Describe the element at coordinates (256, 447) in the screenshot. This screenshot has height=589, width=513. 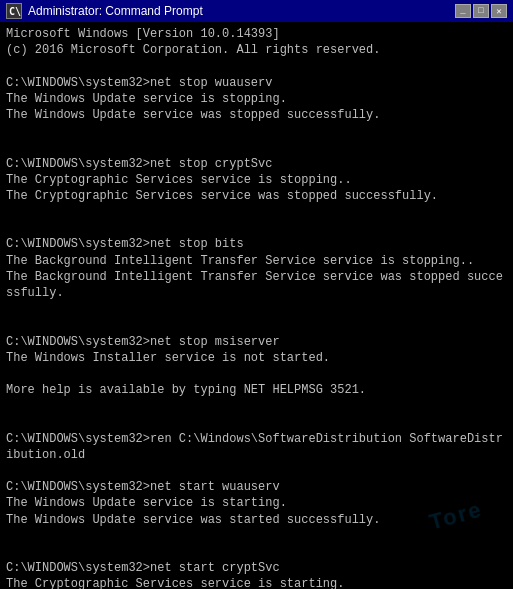
I see `console-line: C:\WINDOWS\system32>ren C:\Windows\Softw…` at that location.